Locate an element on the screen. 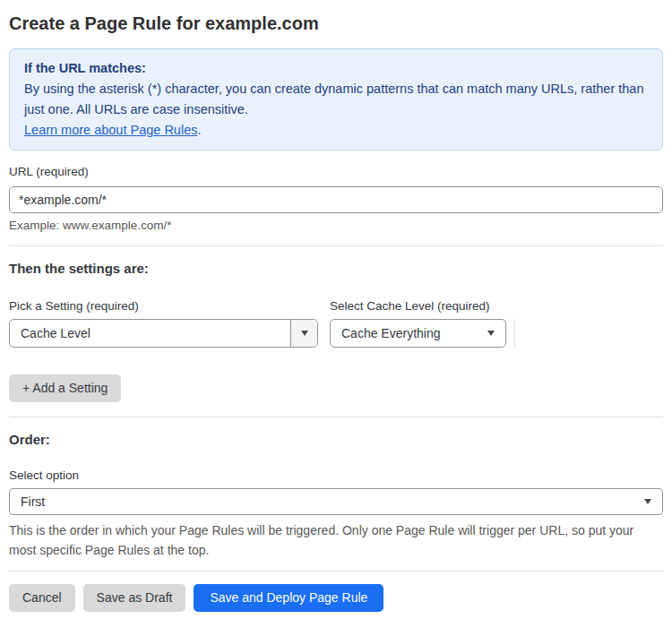  cache-level-value: Cache Everything is located at coordinates (391, 333).